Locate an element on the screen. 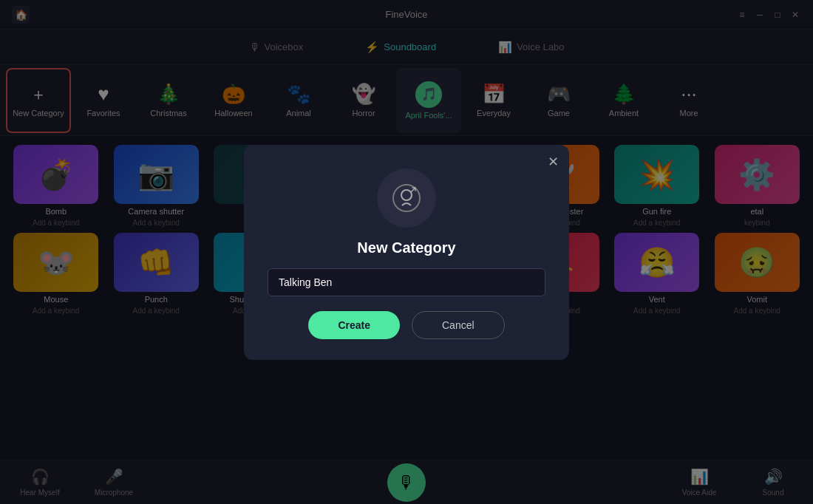  modal-title: New Category is located at coordinates (406, 248).